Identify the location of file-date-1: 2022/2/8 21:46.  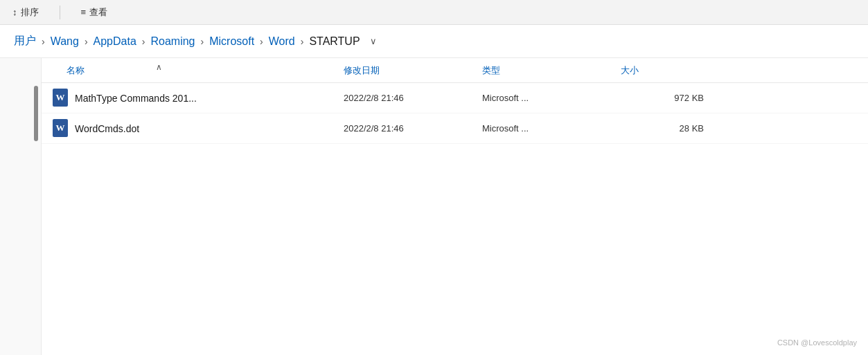
(413, 129).